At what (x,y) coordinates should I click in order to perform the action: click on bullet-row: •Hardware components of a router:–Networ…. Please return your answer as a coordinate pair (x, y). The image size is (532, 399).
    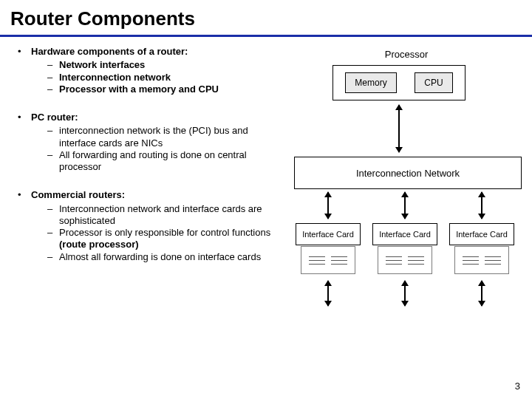
    Looking at the image, I should click on (151, 71).